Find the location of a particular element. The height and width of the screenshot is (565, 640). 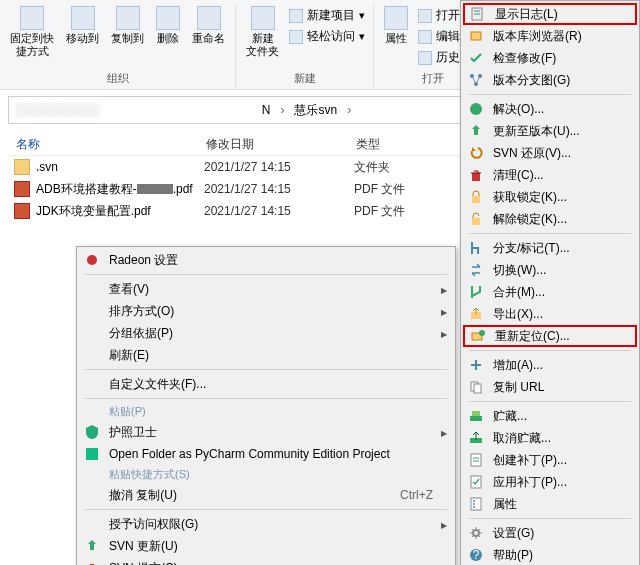

svn-relocate: 重新定位(C)... is located at coordinates (550, 336).